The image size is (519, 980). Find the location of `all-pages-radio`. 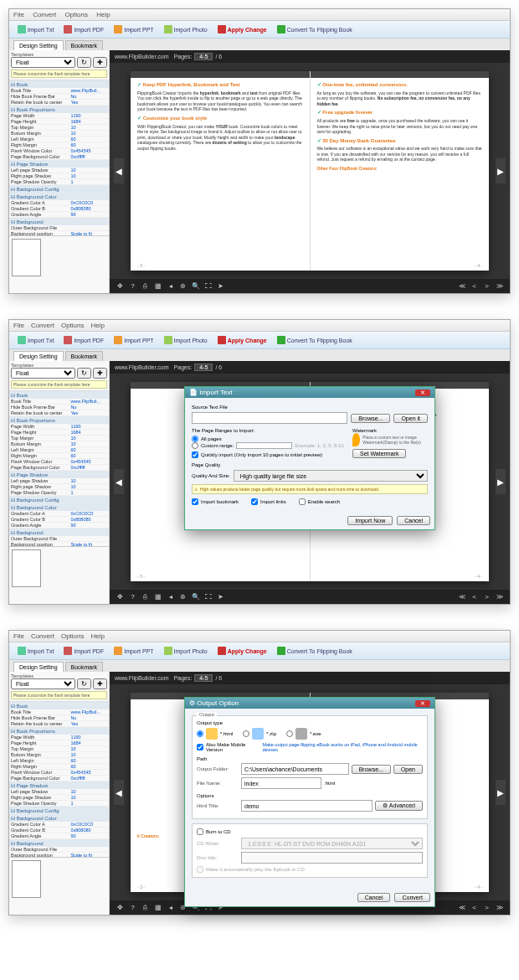

all-pages-radio is located at coordinates (195, 439).